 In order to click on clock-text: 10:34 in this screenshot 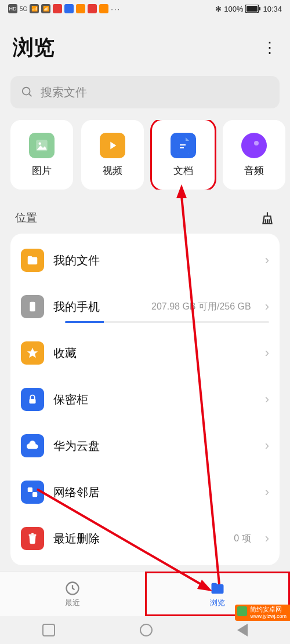, I will do `click(273, 9)`.